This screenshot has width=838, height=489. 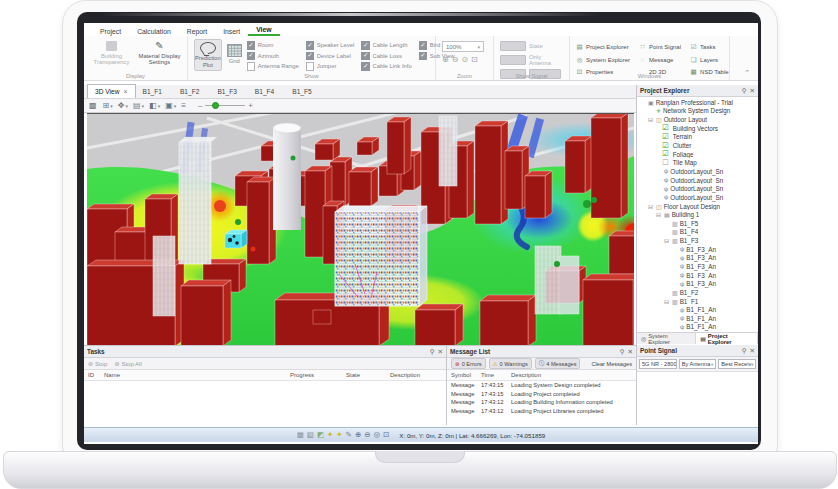 I want to click on signal-state-row: State, so click(x=532, y=46).